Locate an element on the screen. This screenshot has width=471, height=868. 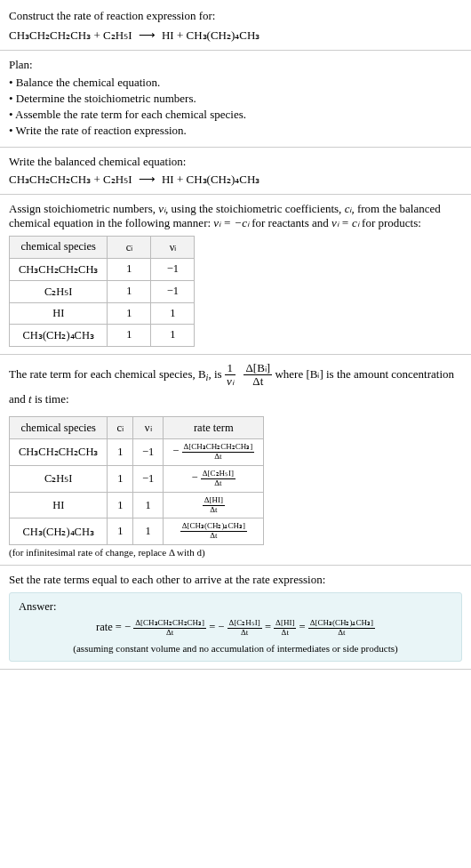
plan-item: Balance the chemical equation. is located at coordinates (236, 83).